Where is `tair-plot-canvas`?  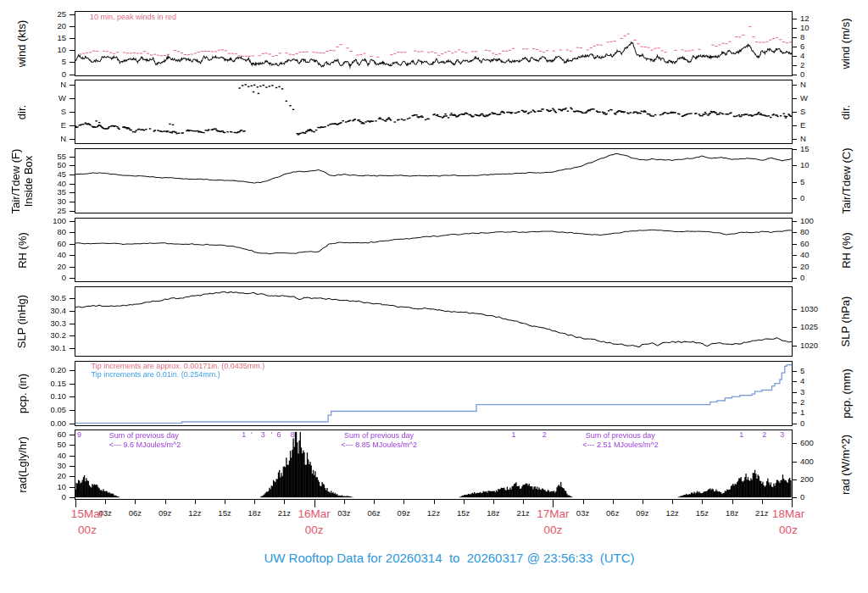 tair-plot-canvas is located at coordinates (434, 181).